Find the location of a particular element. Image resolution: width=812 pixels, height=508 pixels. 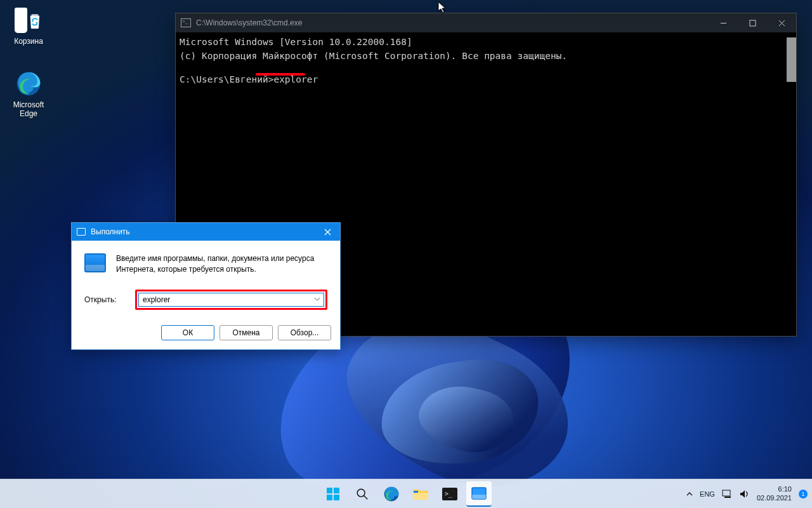

run-open-label: Открыть: is located at coordinates (106, 300).